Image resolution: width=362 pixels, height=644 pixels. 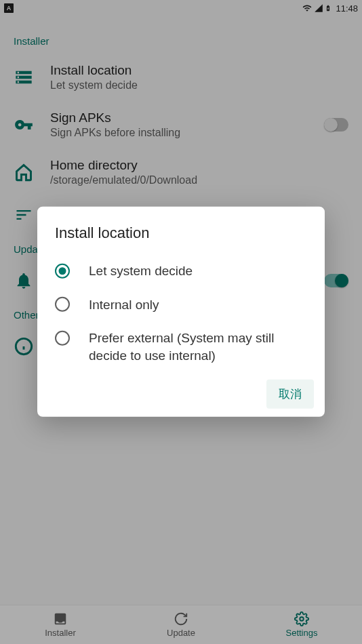 What do you see at coordinates (290, 393) in the screenshot?
I see `cancel-button: 取消` at bounding box center [290, 393].